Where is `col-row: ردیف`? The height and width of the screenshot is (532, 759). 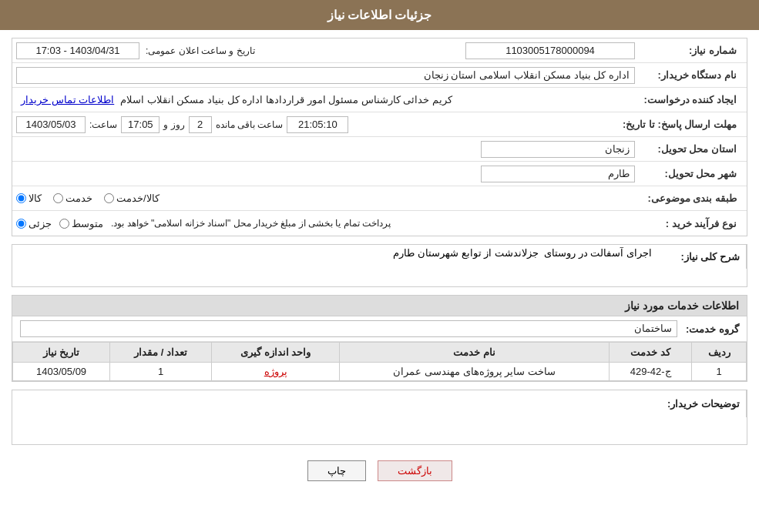 col-row: ردیف is located at coordinates (720, 353).